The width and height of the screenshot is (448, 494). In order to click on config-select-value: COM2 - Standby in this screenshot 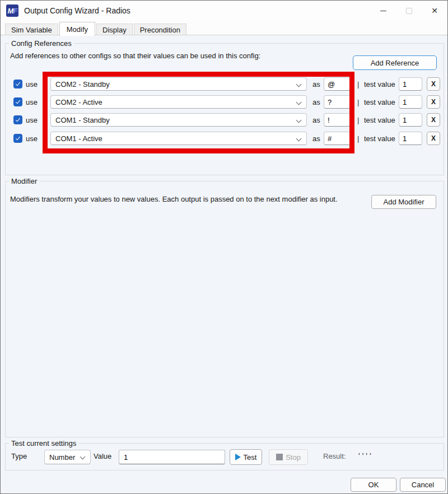, I will do `click(83, 84)`.